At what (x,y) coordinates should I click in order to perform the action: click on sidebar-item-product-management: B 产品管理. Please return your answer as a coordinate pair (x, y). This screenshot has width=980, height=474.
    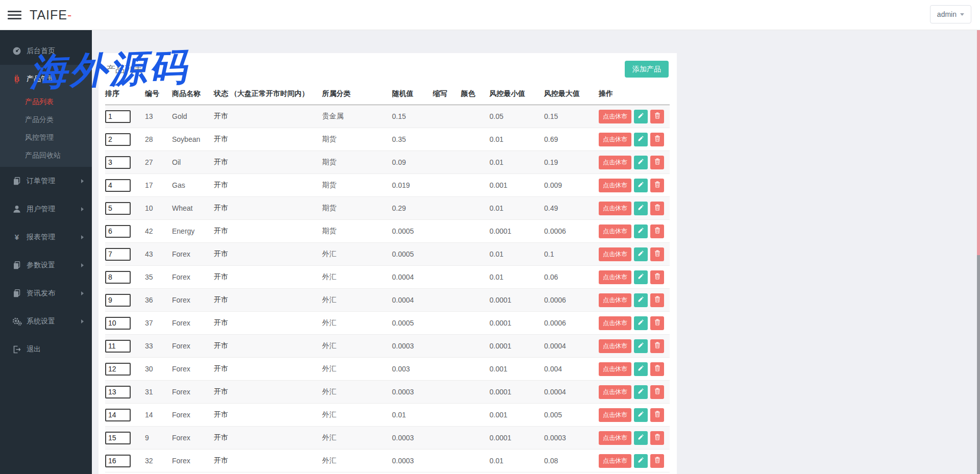
    Looking at the image, I should click on (46, 79).